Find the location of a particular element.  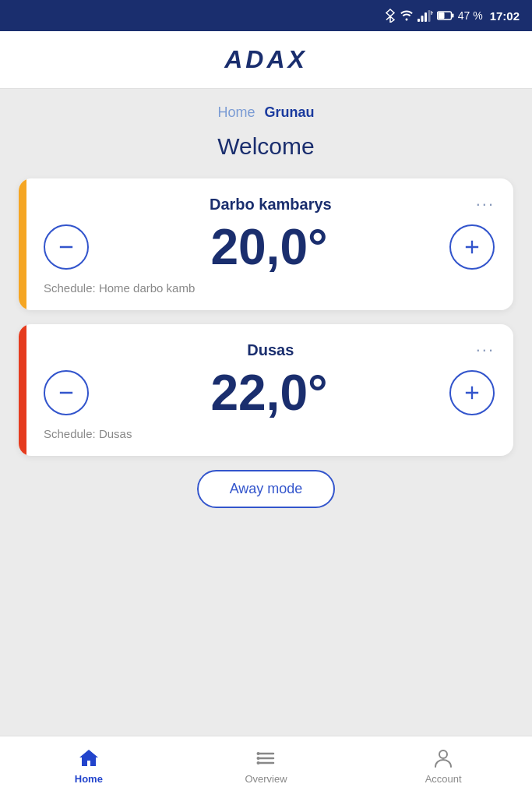

room-header-1: Dusas ··· is located at coordinates (270, 350).